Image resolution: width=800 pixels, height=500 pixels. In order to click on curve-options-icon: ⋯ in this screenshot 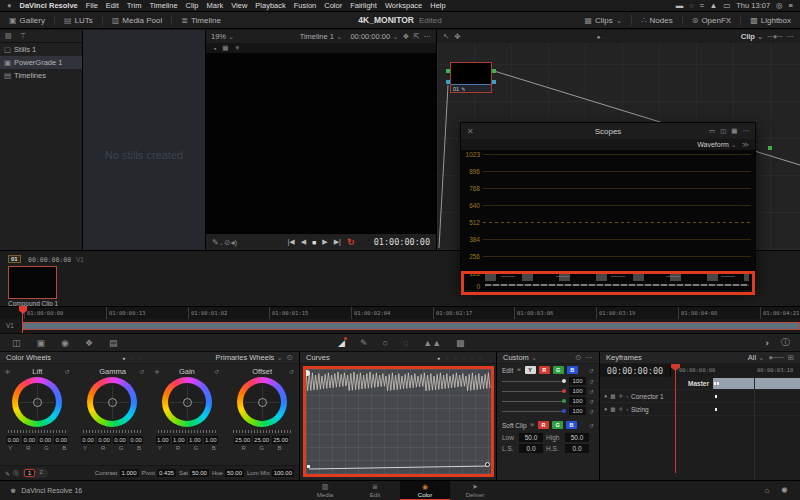, I will do `click(590, 358)`.